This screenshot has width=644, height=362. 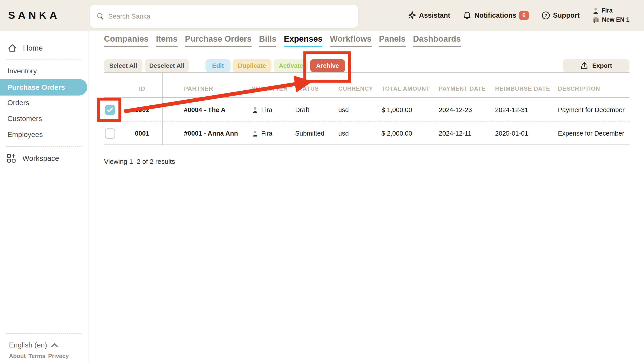 I want to click on sidebar-item-employees: Employees, so click(x=25, y=135).